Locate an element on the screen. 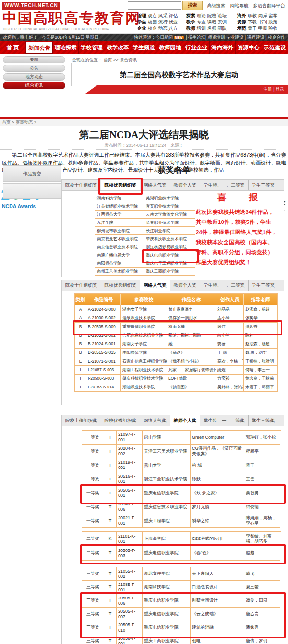  school-cell: 长江职业学院 is located at coordinates (169, 231).